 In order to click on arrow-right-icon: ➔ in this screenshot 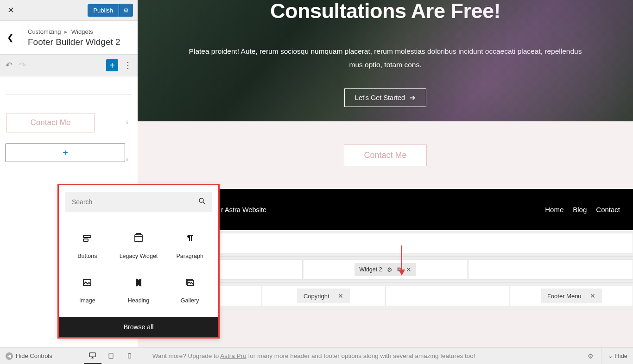, I will do `click(412, 98)`.